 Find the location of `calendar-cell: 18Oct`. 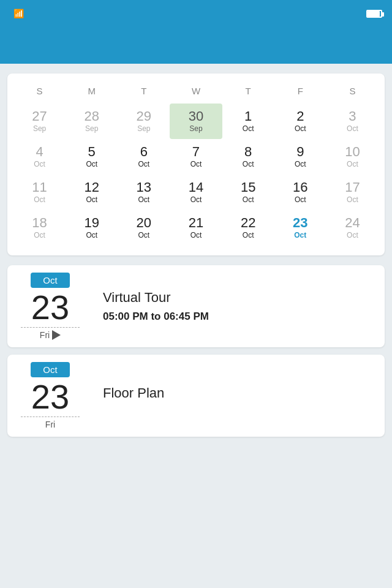

calendar-cell: 18Oct is located at coordinates (39, 228).